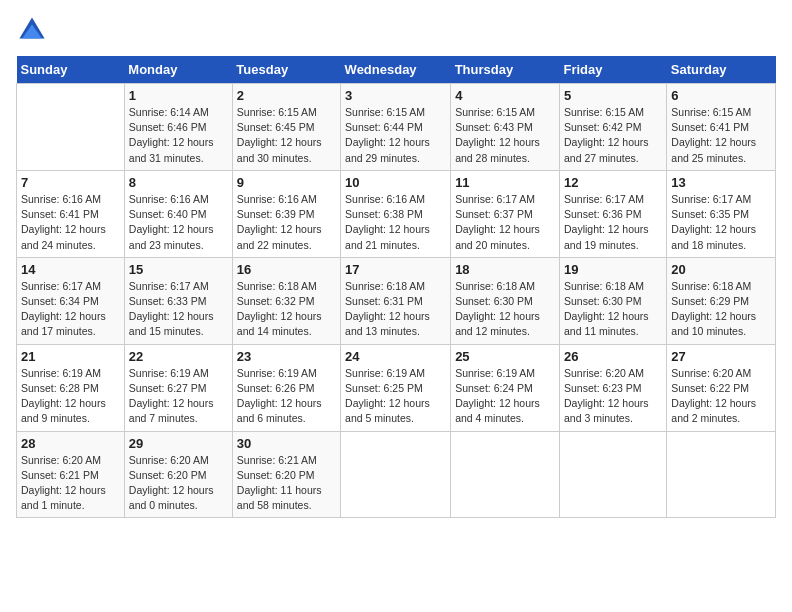 This screenshot has width=792, height=612. What do you see at coordinates (70, 270) in the screenshot?
I see `day-number: 14` at bounding box center [70, 270].